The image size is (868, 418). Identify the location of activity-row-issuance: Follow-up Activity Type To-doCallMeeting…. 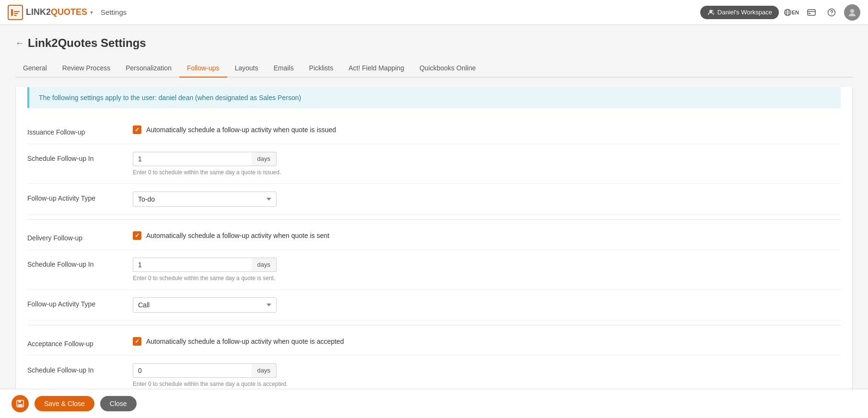
(434, 199).